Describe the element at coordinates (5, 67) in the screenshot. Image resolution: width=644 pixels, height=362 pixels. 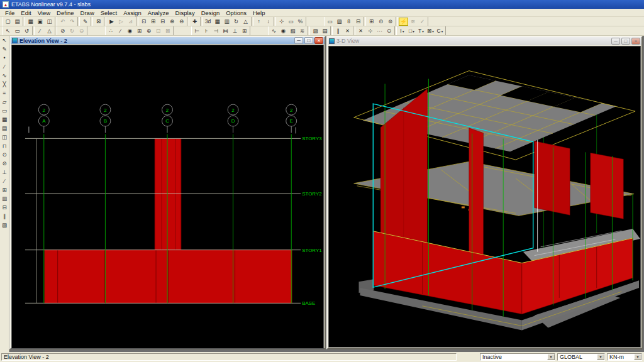
I see `draw-line-tool-icon: ∕` at that location.